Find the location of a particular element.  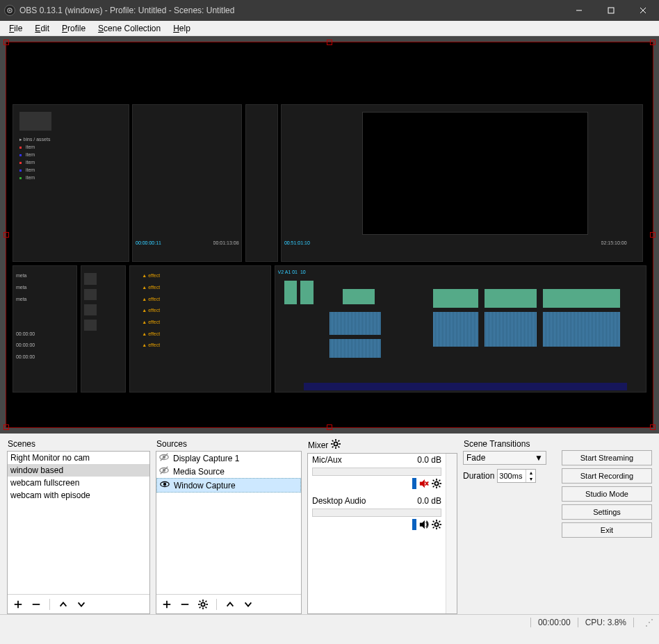

menu-scene-collection: Scene Collection is located at coordinates (129, 28).